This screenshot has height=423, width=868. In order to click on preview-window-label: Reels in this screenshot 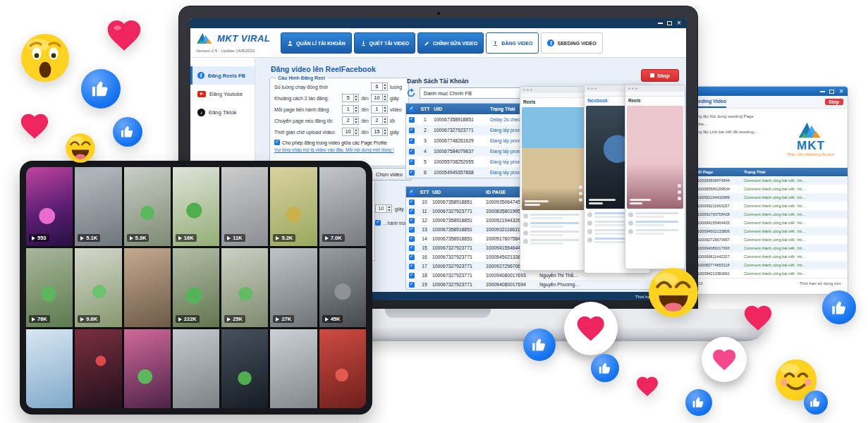, I will do `click(553, 102)`.